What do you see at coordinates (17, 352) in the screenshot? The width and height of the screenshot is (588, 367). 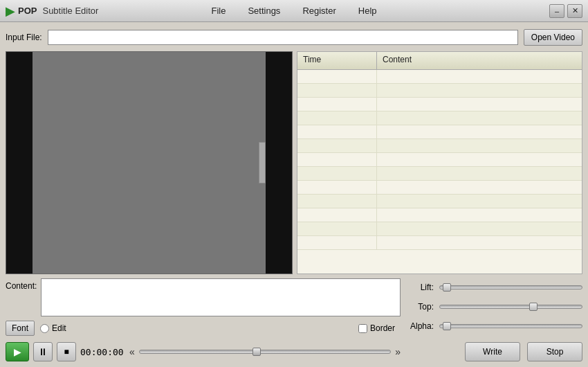 I see `play-button: ▶` at bounding box center [17, 352].